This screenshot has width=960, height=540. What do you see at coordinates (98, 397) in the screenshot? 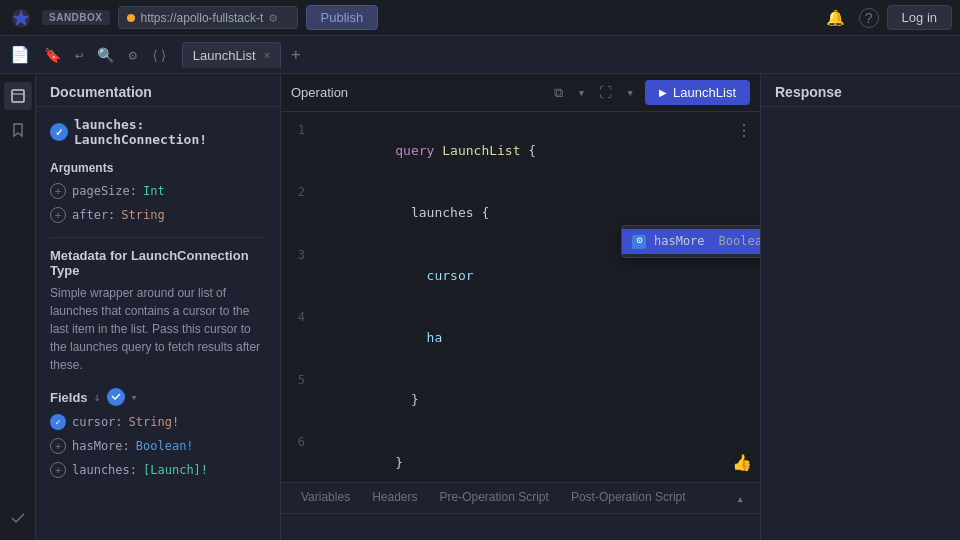
I see `fields-arrow-icon: ↓` at bounding box center [98, 397].